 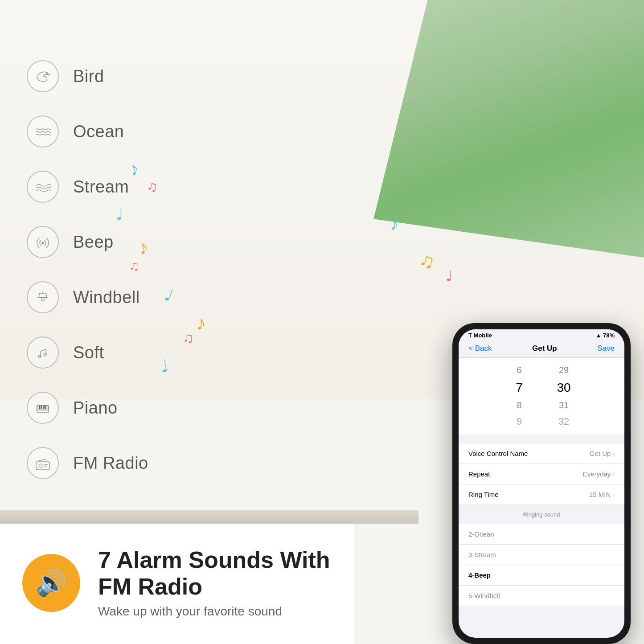 What do you see at coordinates (94, 242) in the screenshot?
I see `beep-label: Beep` at bounding box center [94, 242].